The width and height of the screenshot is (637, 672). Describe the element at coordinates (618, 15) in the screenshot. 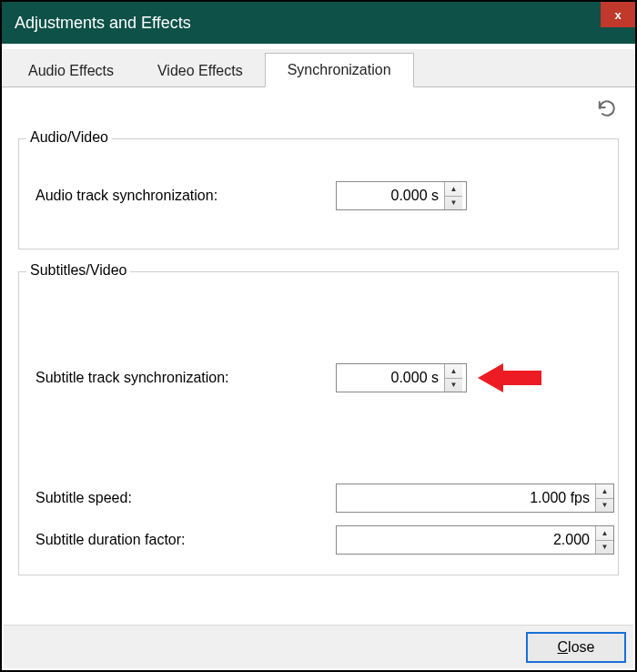

I see `window-close-button: x` at that location.